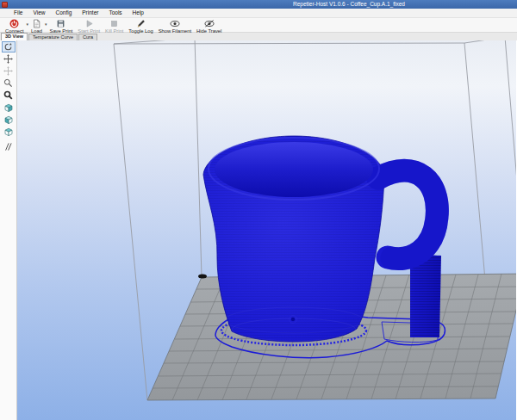  I want to click on pen-icon, so click(141, 24).